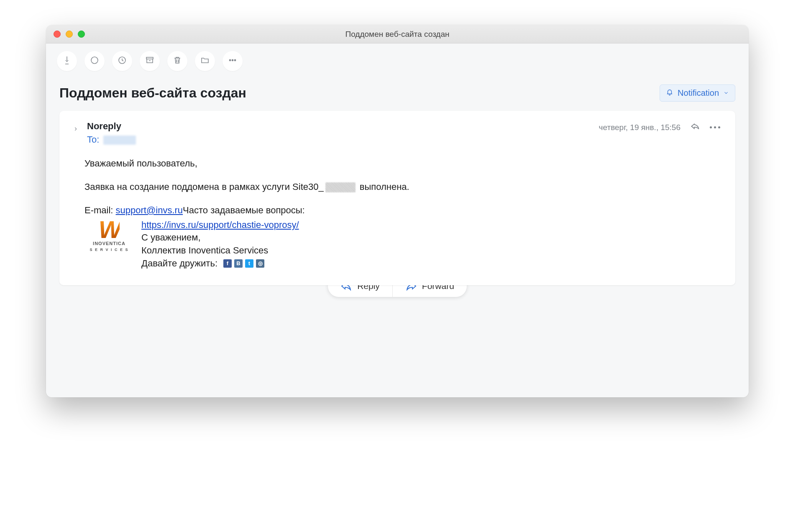 The image size is (788, 532). I want to click on circle-icon, so click(95, 61).